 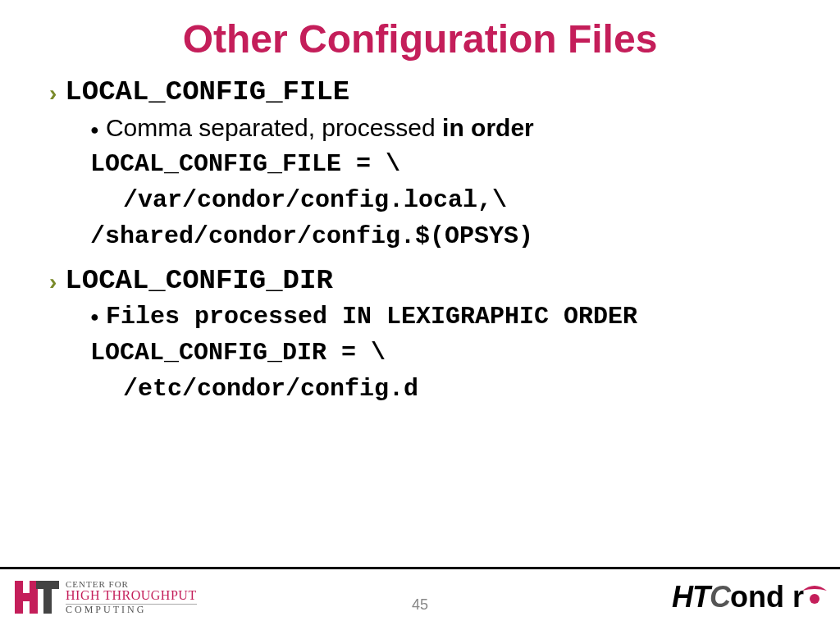 What do you see at coordinates (320, 128) in the screenshot?
I see `section1-desc: Comma separated, processed in order` at bounding box center [320, 128].